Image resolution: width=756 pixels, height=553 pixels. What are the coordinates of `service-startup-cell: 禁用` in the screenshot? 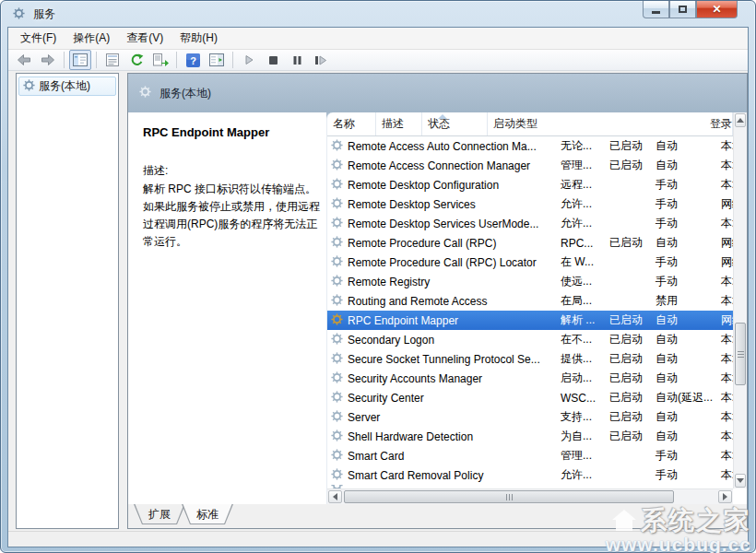 It's located at (682, 300).